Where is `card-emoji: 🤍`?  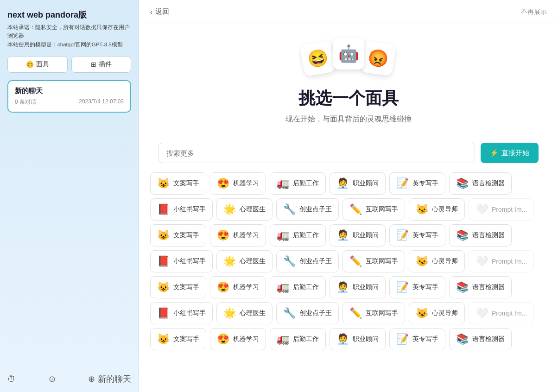 card-emoji: 🤍 is located at coordinates (482, 261).